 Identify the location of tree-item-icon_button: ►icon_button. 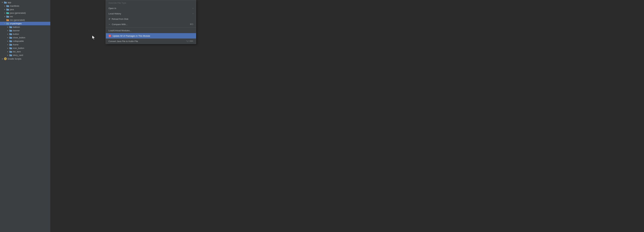
(25, 48).